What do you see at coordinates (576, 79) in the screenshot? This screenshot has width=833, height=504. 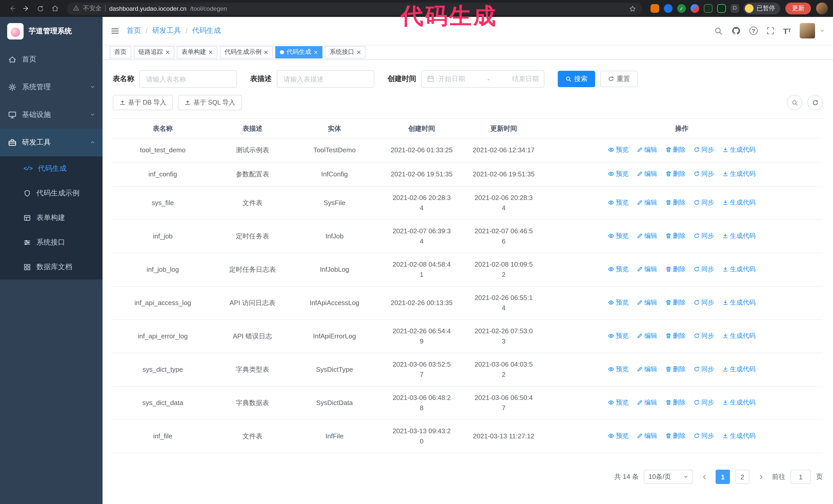 I see `search-button: 搜索` at bounding box center [576, 79].